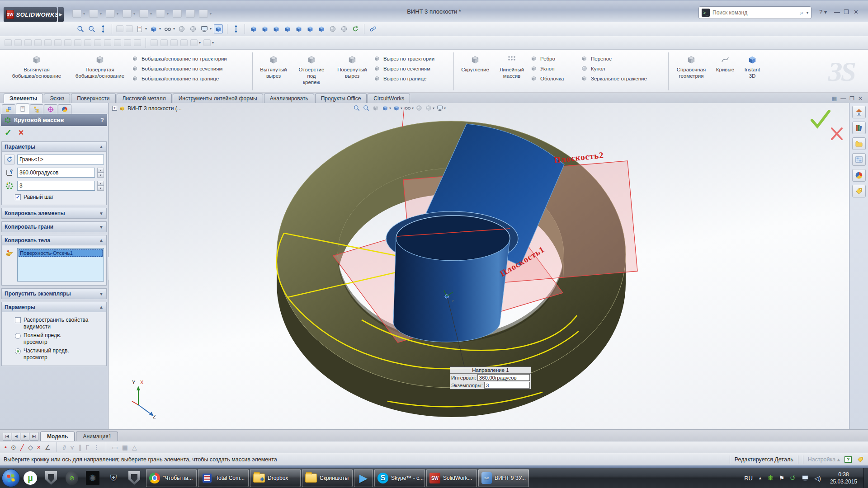 This screenshot has width=868, height=488. What do you see at coordinates (8, 133) in the screenshot?
I see `ok-button: ✓` at bounding box center [8, 133].